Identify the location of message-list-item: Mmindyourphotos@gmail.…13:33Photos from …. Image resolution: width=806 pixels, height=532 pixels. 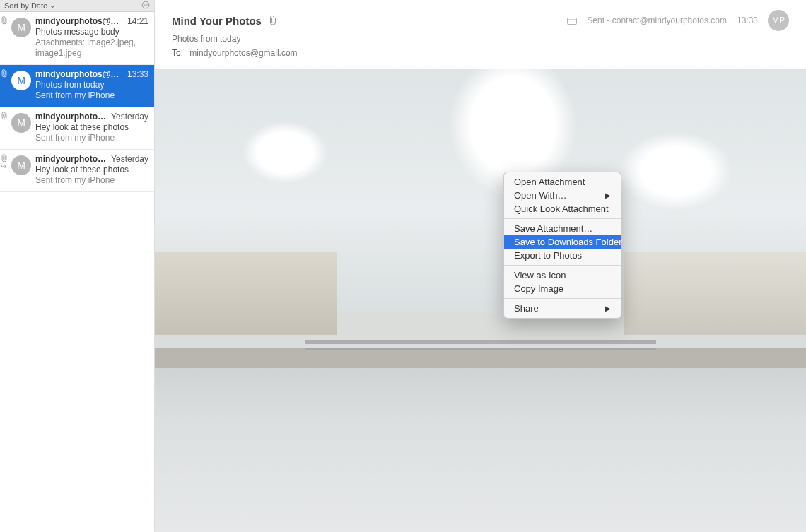
(77, 86).